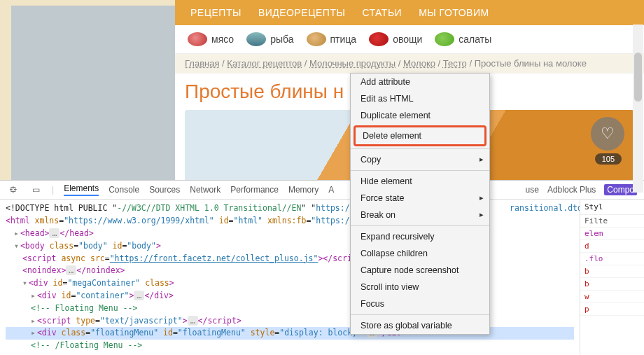  I want to click on context-menu-item: Capture node screenshot, so click(420, 270).